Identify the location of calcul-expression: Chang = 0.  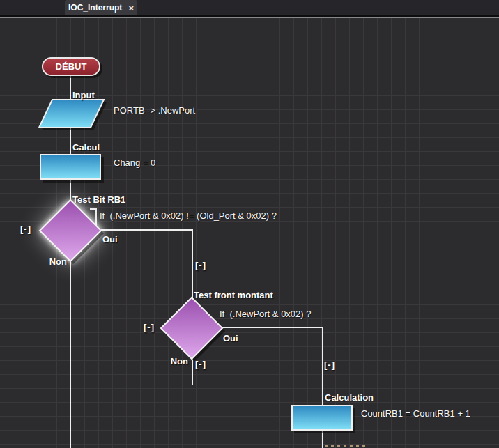
(135, 163).